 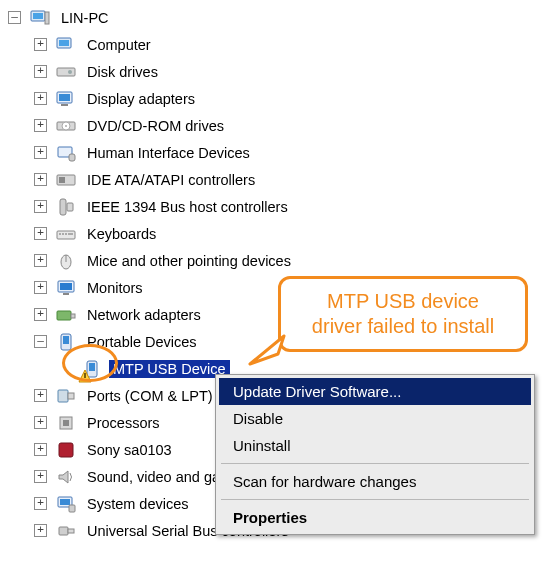 I want to click on mouse-icon, so click(x=66, y=261).